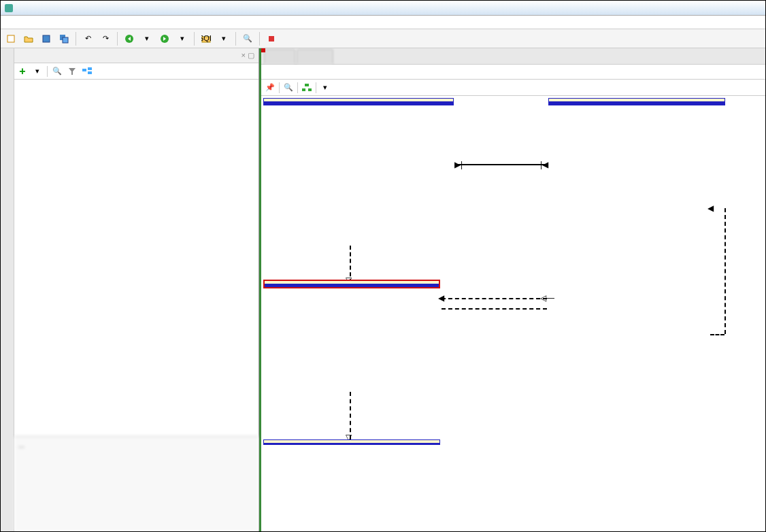 The image size is (766, 532). I want to click on find-button: 🔍, so click(248, 39).